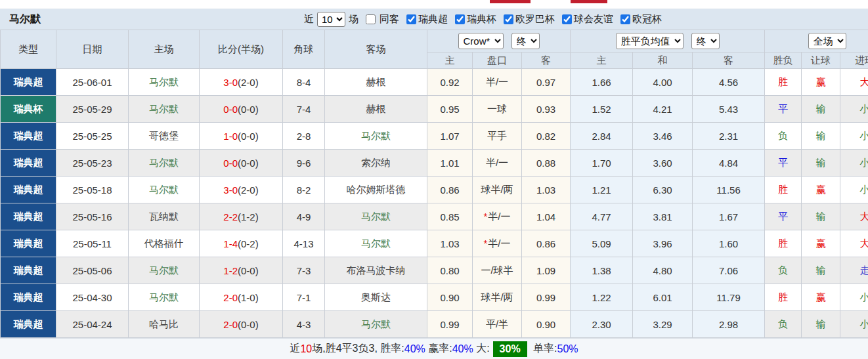 The height and width of the screenshot is (359, 868). I want to click on sub-header-avg-away: 客, so click(729, 60).